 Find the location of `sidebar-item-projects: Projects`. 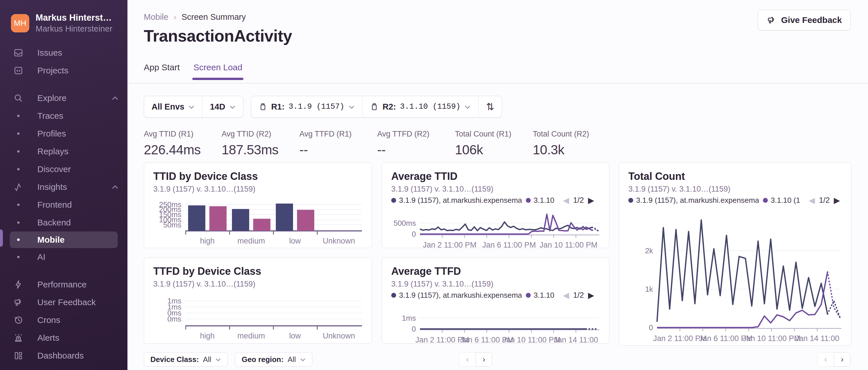

sidebar-item-projects: Projects is located at coordinates (64, 71).